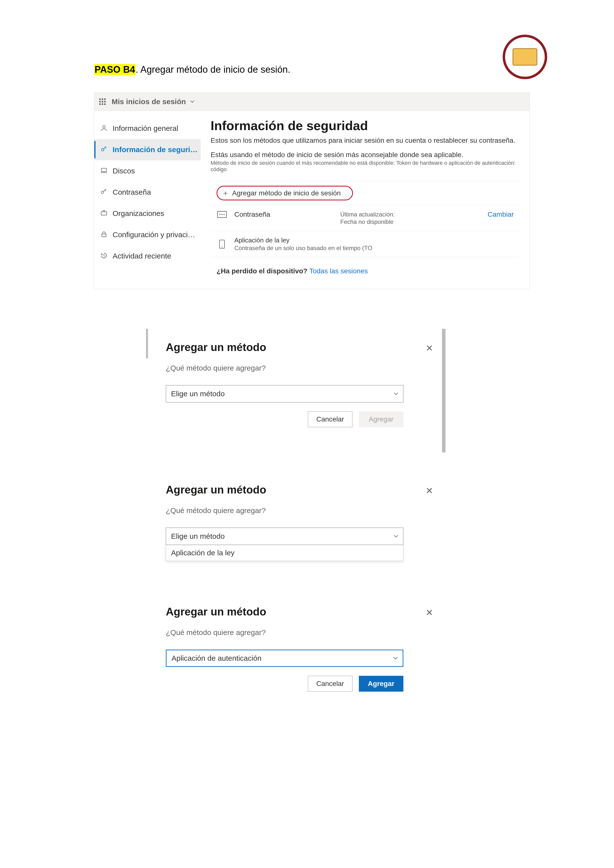 Image resolution: width=614 pixels, height=868 pixels. I want to click on page-title: Información de seguridad, so click(365, 126).